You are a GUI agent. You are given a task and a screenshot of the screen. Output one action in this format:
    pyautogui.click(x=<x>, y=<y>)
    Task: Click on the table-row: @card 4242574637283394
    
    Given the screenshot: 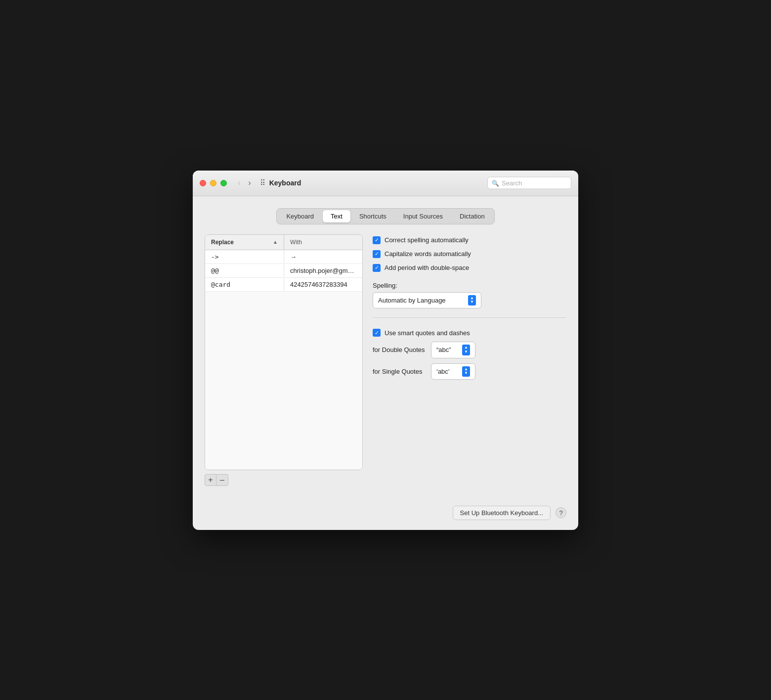 What is the action you would take?
    pyautogui.click(x=284, y=285)
    